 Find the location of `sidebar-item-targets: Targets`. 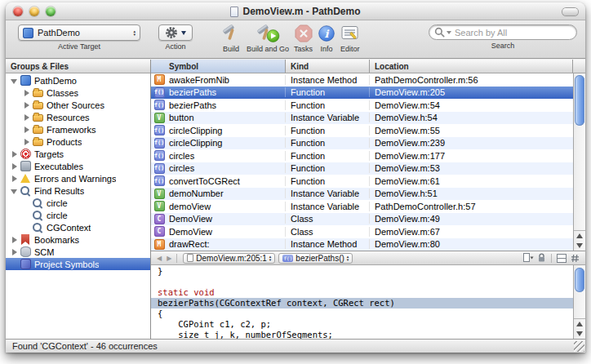

sidebar-item-targets: Targets is located at coordinates (78, 153).